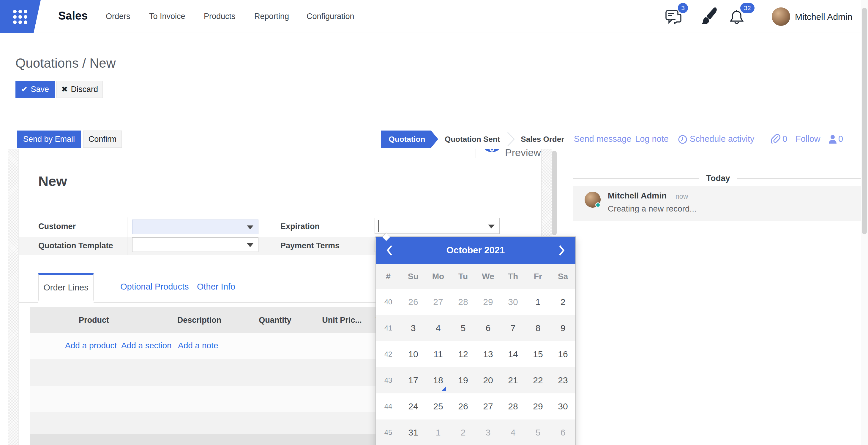 Image resolution: width=868 pixels, height=445 pixels. Describe the element at coordinates (488, 276) in the screenshot. I see `weekday-label: We` at that location.